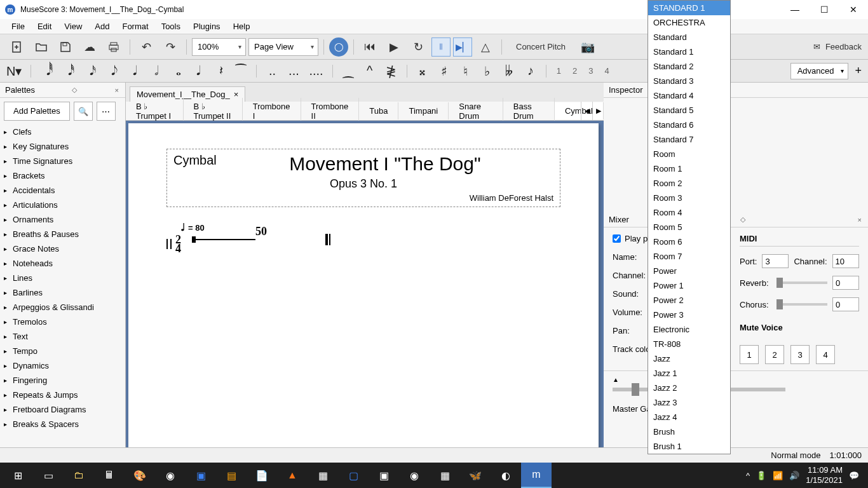 This screenshot has width=868, height=488. What do you see at coordinates (689, 358) in the screenshot?
I see `dropdown-item: Jazz` at bounding box center [689, 358].